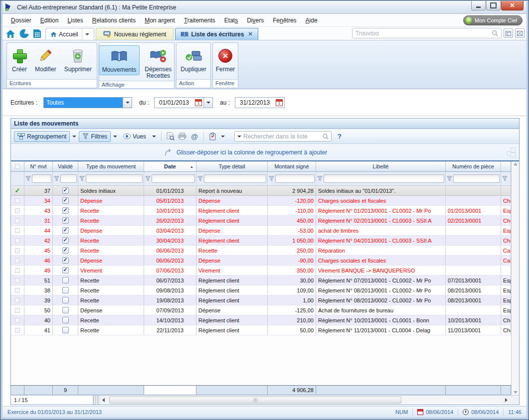 This screenshot has height=420, width=529. What do you see at coordinates (232, 166) in the screenshot?
I see `column-header-detail: Type détail` at bounding box center [232, 166].